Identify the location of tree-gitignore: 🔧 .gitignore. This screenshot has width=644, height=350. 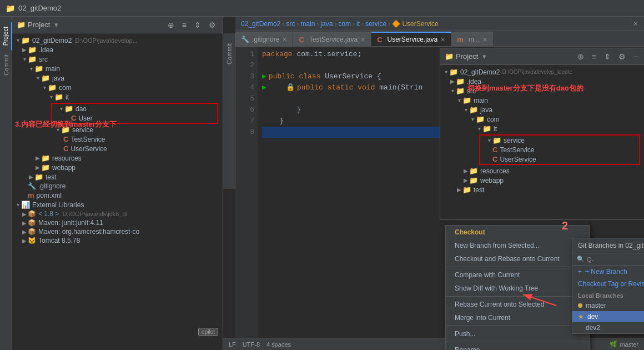
(118, 186).